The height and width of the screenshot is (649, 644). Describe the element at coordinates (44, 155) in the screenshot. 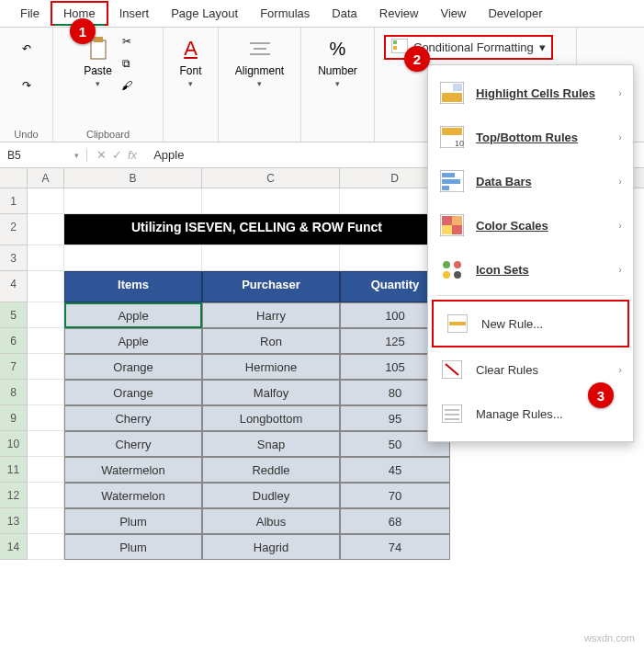

I see `name-box: B5 ▾` at that location.